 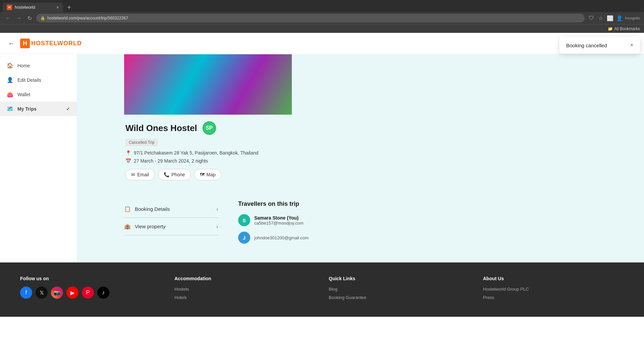 I want to click on booking-cancelled-toast: Booking cancelled ×, so click(x=600, y=45).